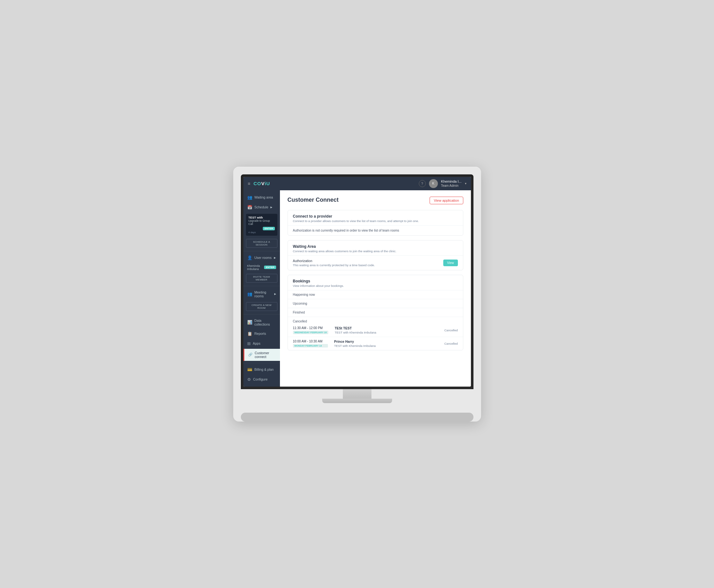 Image resolution: width=714 pixels, height=588 pixels. Describe the element at coordinates (375, 312) in the screenshot. I see `bookings-section: Bookings View information about your boo…` at that location.